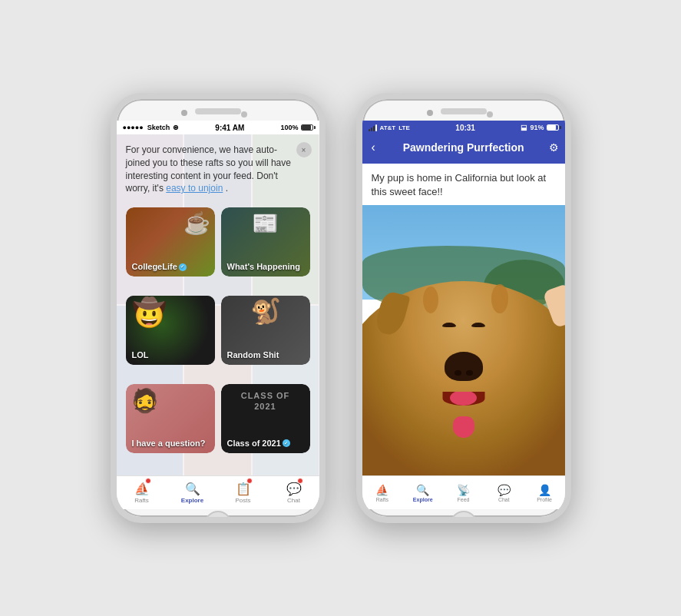  What do you see at coordinates (537, 128) in the screenshot?
I see `battery-percent-right: 91%` at bounding box center [537, 128].